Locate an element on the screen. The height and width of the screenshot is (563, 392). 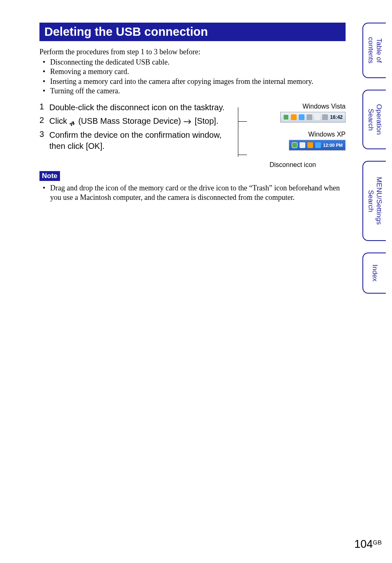
usb-device-icon is located at coordinates (73, 121).